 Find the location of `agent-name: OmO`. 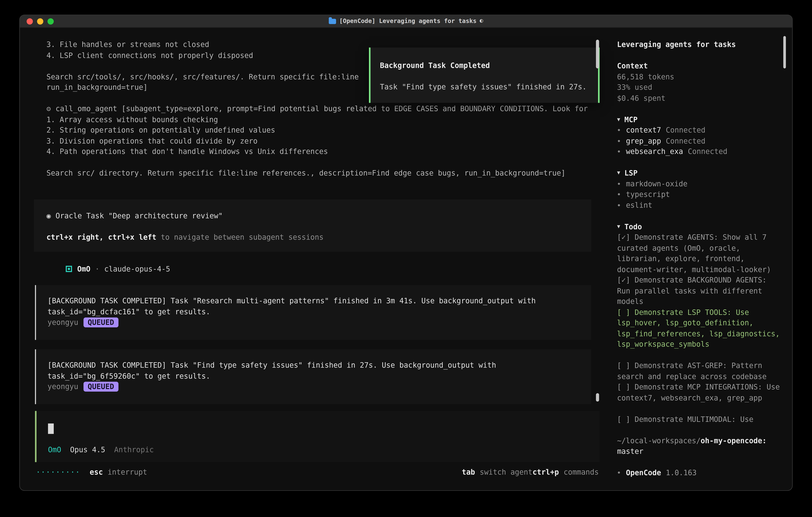

agent-name: OmO is located at coordinates (84, 269).